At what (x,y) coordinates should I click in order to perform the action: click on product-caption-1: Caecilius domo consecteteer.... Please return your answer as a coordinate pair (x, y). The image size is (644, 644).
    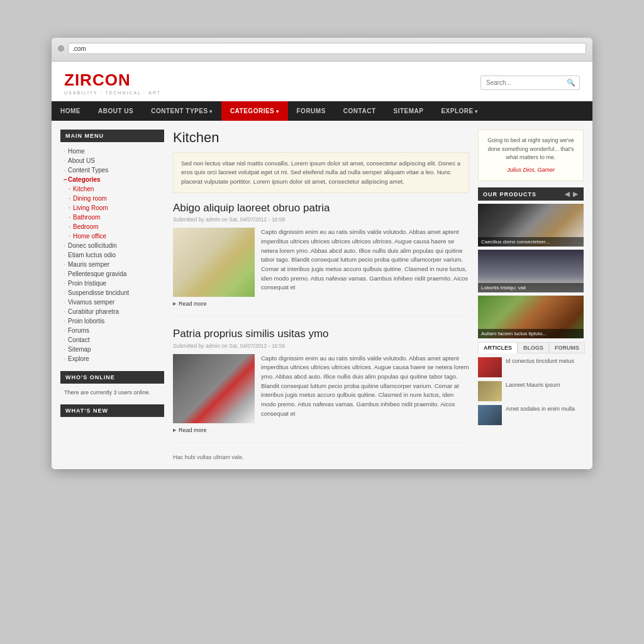
    Looking at the image, I should click on (531, 242).